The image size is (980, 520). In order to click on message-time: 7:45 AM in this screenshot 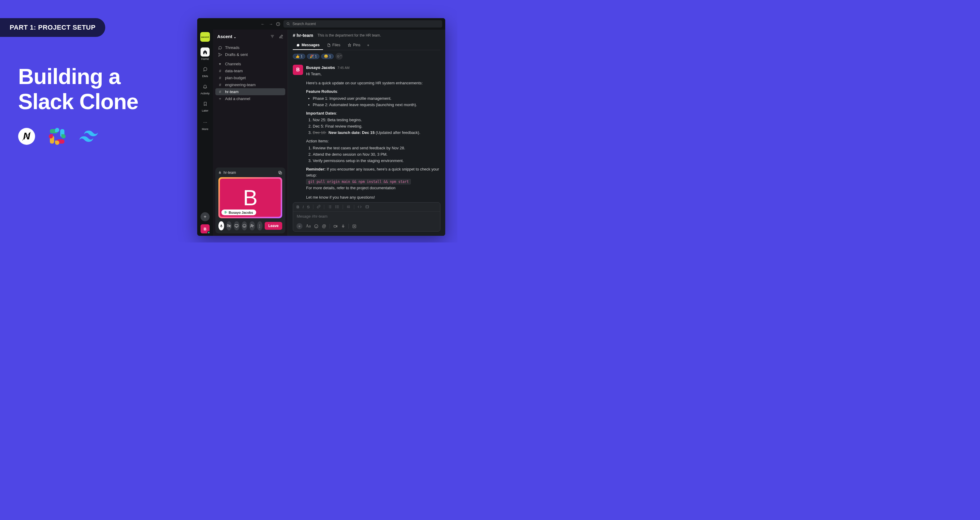, I will do `click(343, 68)`.